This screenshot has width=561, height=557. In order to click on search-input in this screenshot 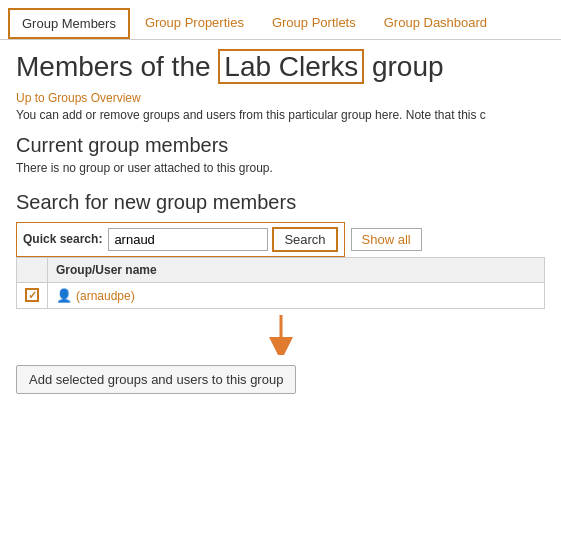, I will do `click(188, 240)`.